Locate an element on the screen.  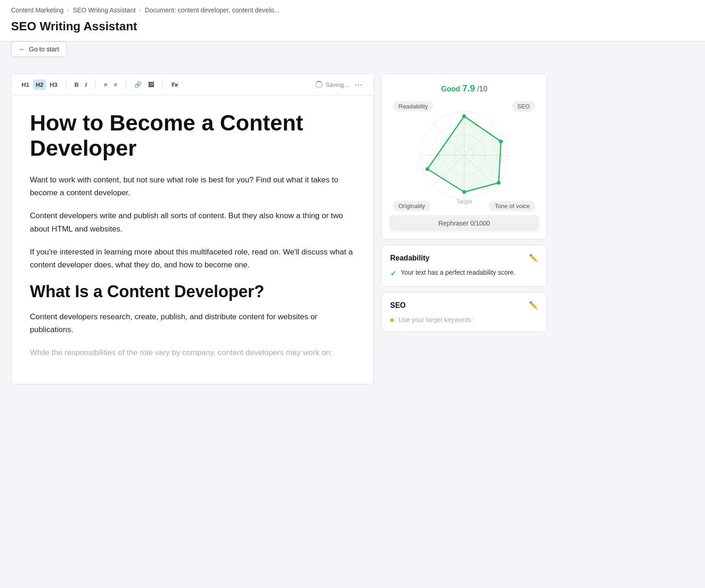
label-readability: Readability is located at coordinates (413, 107).